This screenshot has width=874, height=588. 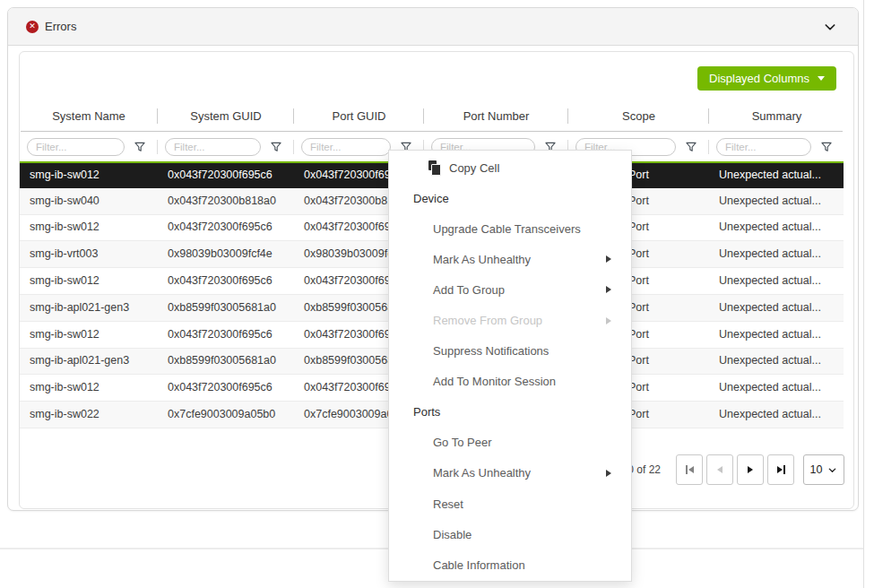 I want to click on adjacent-panel-edge, so click(x=869, y=294).